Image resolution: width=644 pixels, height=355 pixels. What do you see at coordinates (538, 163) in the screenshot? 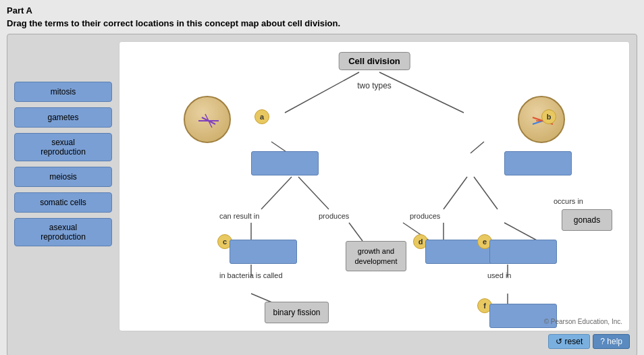
I see `answer-box-b` at bounding box center [538, 163].